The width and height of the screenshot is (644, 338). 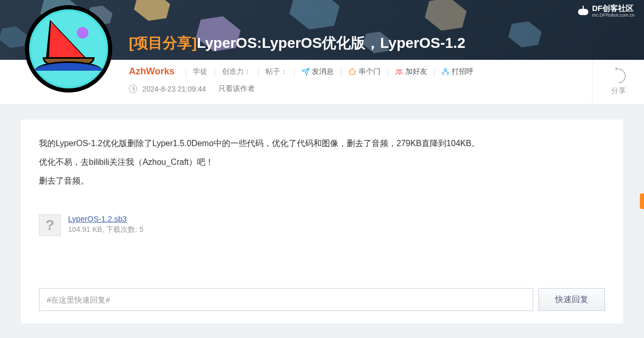 I want to click on body-line: 删去了音频。, so click(x=322, y=181).